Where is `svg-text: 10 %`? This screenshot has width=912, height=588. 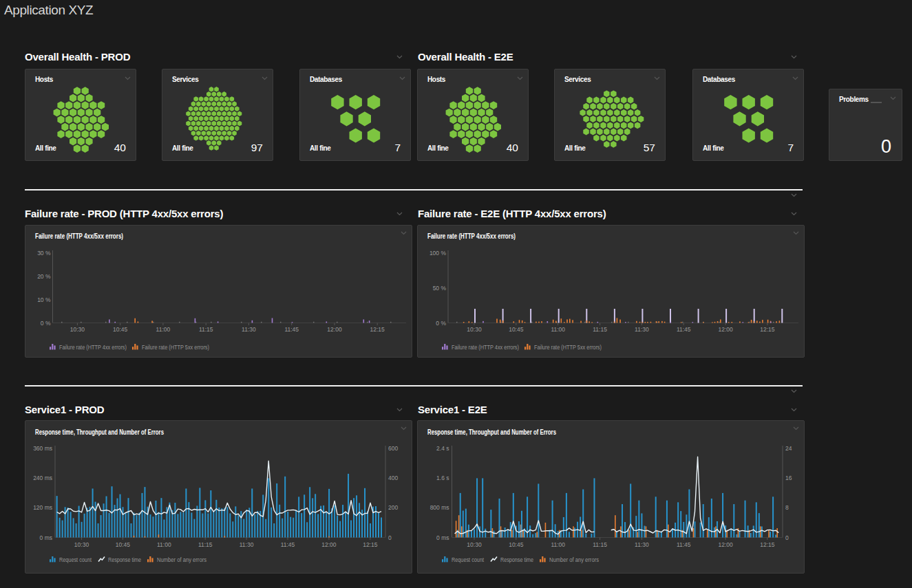 svg-text: 10 % is located at coordinates (44, 300).